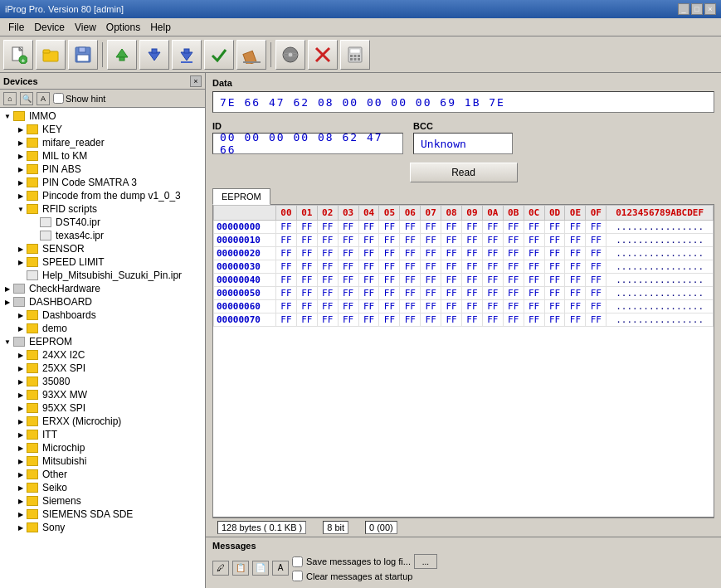 The image size is (721, 588). I want to click on tree-item: ▶24XX I2C, so click(103, 355).